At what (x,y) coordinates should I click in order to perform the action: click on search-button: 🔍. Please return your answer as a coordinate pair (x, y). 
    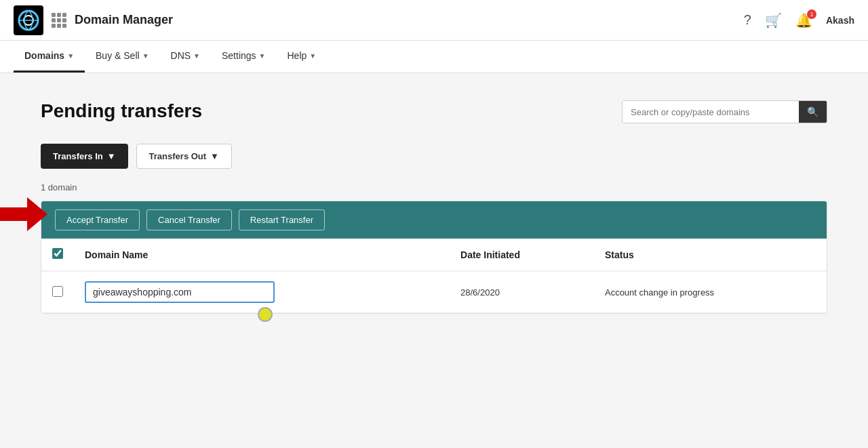
    Looking at the image, I should click on (812, 112).